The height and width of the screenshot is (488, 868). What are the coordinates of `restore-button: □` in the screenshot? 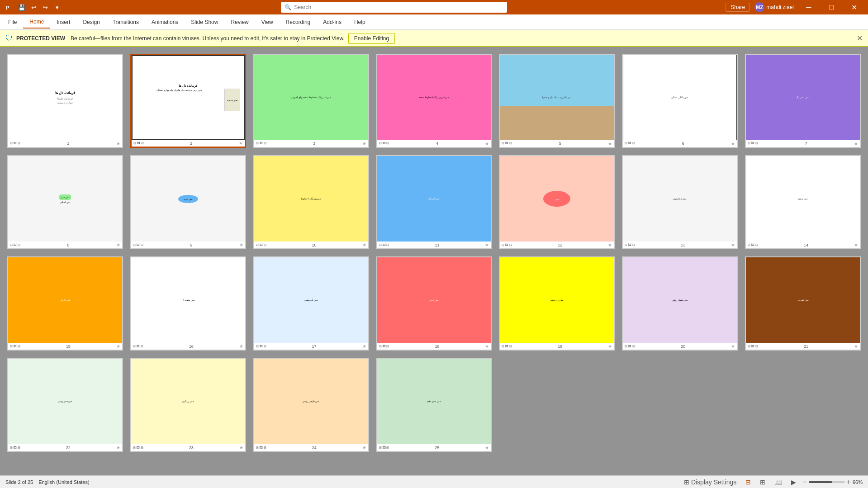 It's located at (831, 7).